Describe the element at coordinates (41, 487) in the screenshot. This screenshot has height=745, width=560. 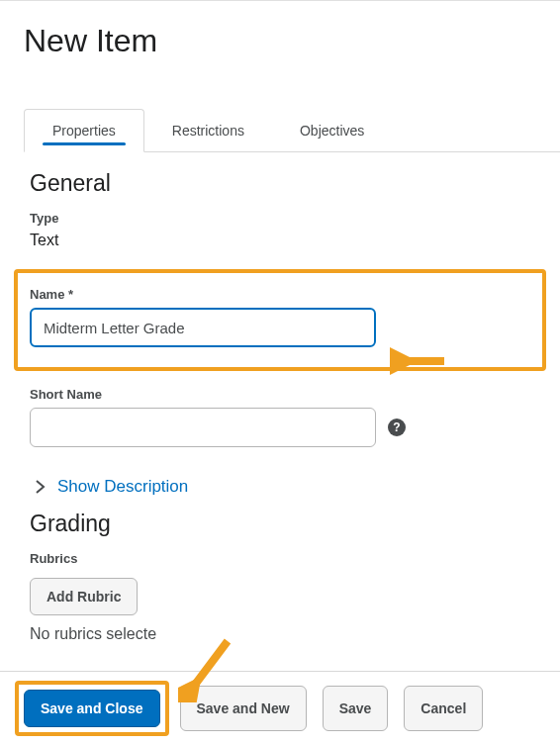
I see `chevron-right-icon` at that location.